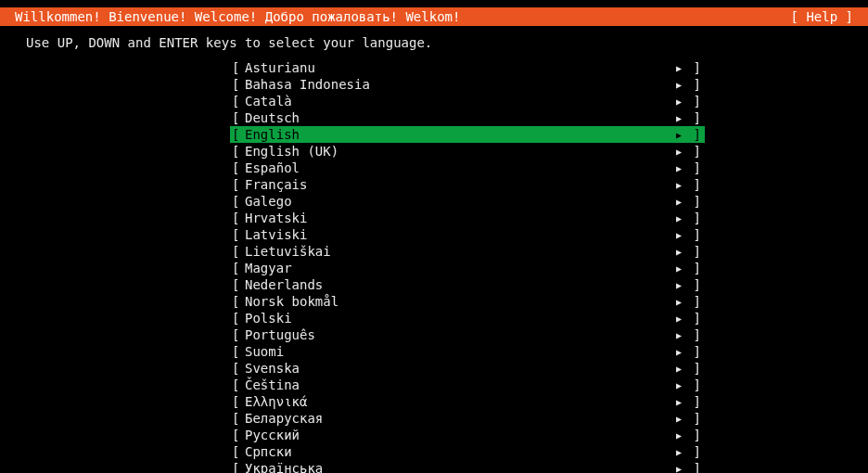 The width and height of the screenshot is (868, 473). Describe the element at coordinates (460, 101) in the screenshot. I see `language-label: Català` at that location.